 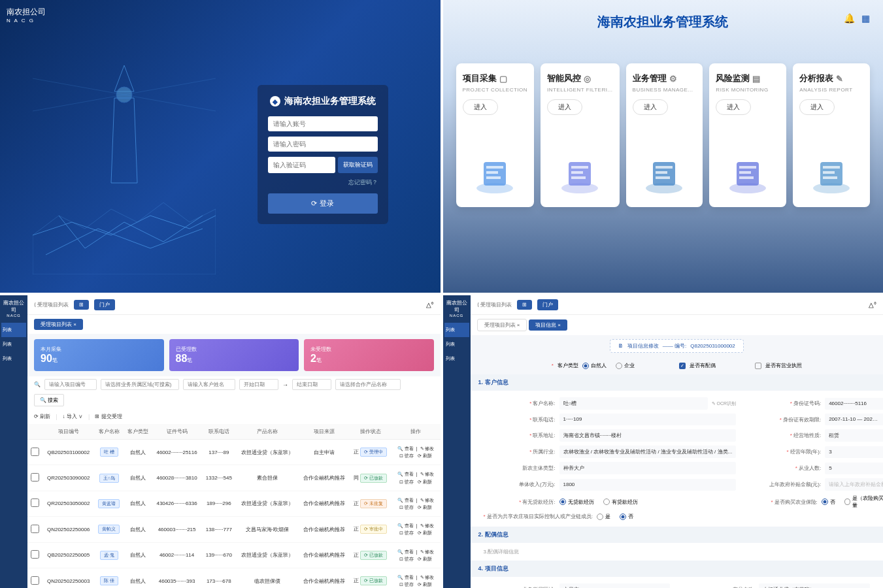 I want to click on bell-icon: 🔔, so click(x=850, y=18).